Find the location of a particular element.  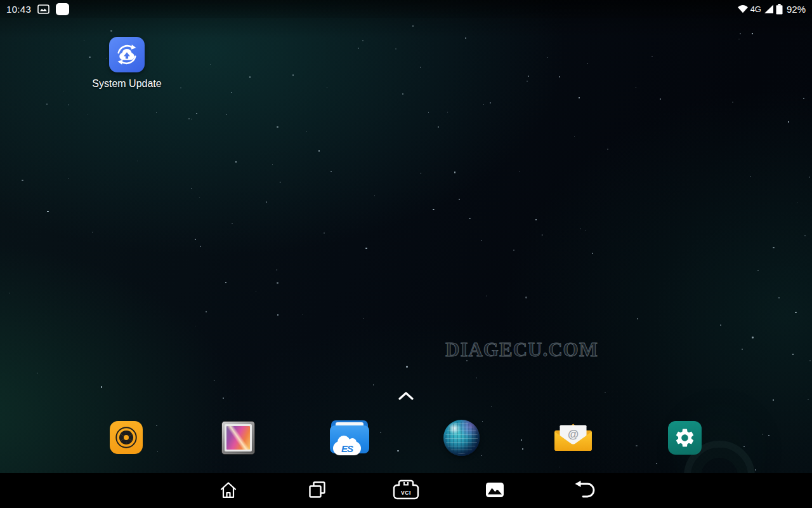

back-arrow-icon is located at coordinates (584, 491).